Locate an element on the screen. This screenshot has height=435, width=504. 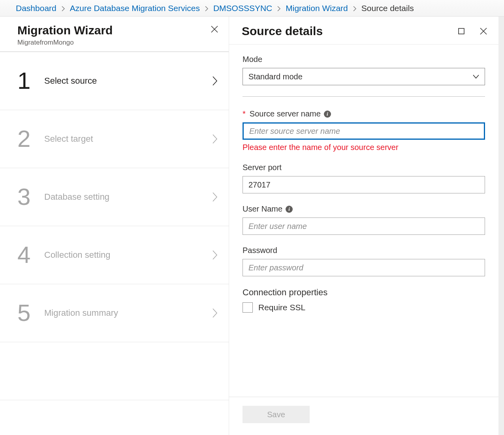
step-label: Collection setting is located at coordinates (128, 255).